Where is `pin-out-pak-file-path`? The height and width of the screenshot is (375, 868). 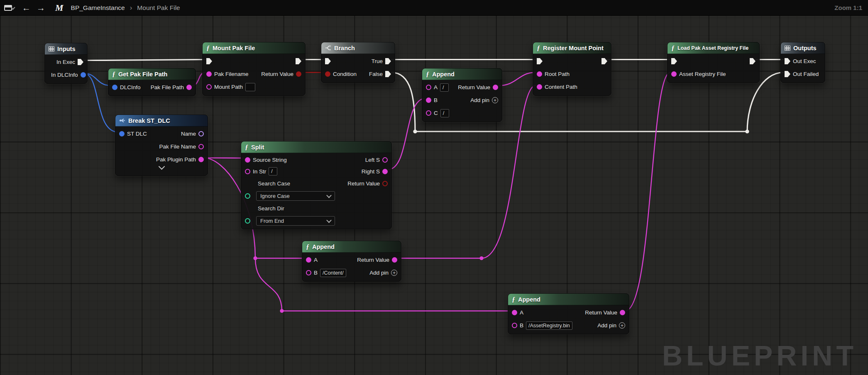 pin-out-pak-file-path is located at coordinates (189, 87).